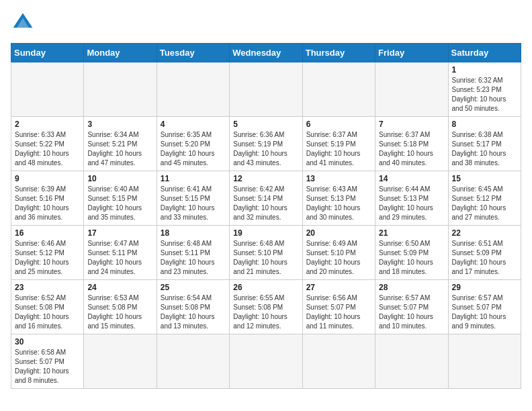 This screenshot has width=532, height=411. What do you see at coordinates (339, 312) in the screenshot?
I see `day-info: Sunrise: 6:56 AMSunset: 5:07 PMDaylight:…` at bounding box center [339, 312].